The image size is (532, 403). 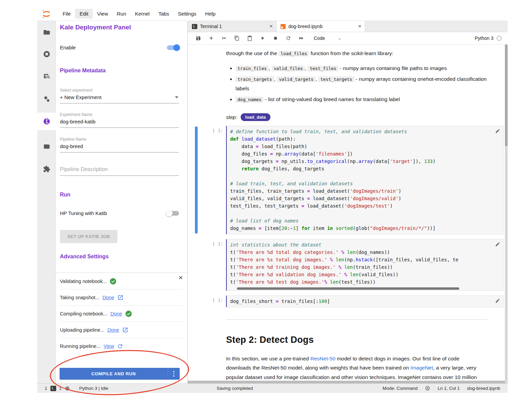 I want to click on pipeline-description-field: Pipeline Description, so click(x=119, y=171).